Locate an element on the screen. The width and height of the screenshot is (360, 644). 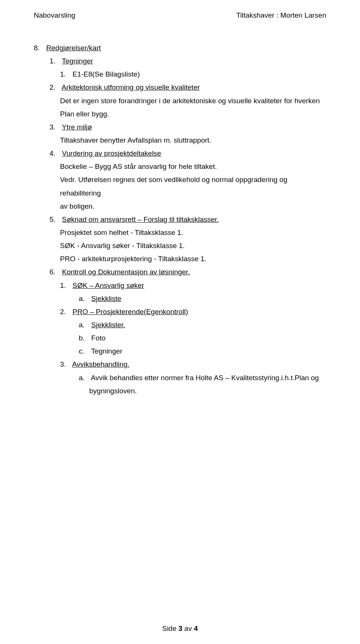
item-8-6-2-b-text: Foto is located at coordinates (98, 338).